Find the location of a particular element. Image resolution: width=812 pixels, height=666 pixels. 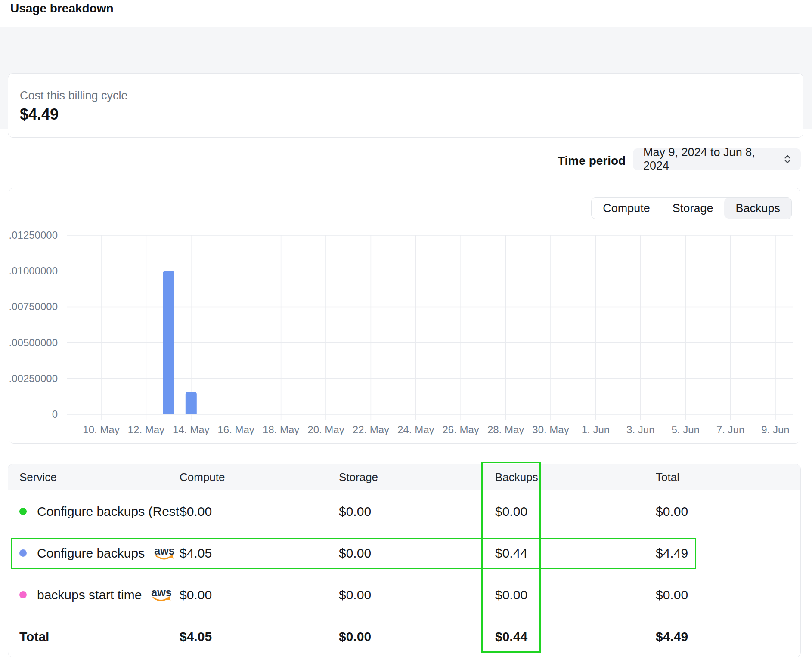

svg-text: 26. May is located at coordinates (461, 429).